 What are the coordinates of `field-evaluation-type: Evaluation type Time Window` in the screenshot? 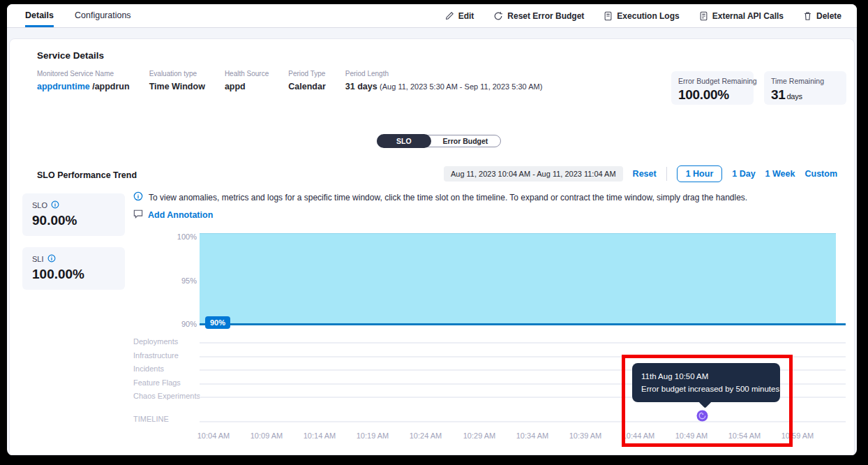 It's located at (177, 81).